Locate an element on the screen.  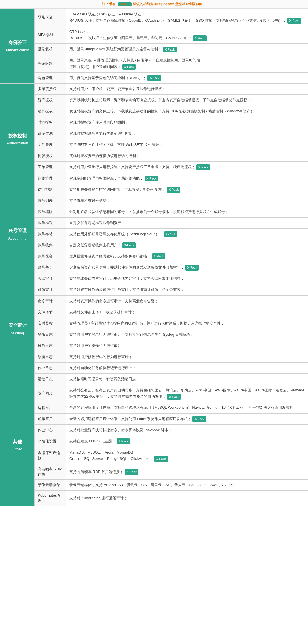
table-row: 授权控制Authorization多维度授权支持对用户、用户组、资产、资产节点以… is located at coordinates (154, 89).